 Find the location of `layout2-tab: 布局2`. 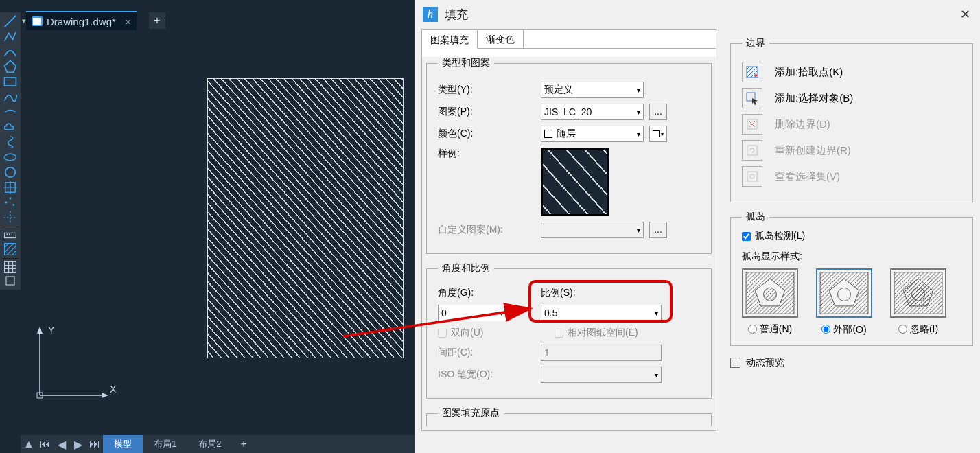

layout2-tab: 布局2 is located at coordinates (210, 444).